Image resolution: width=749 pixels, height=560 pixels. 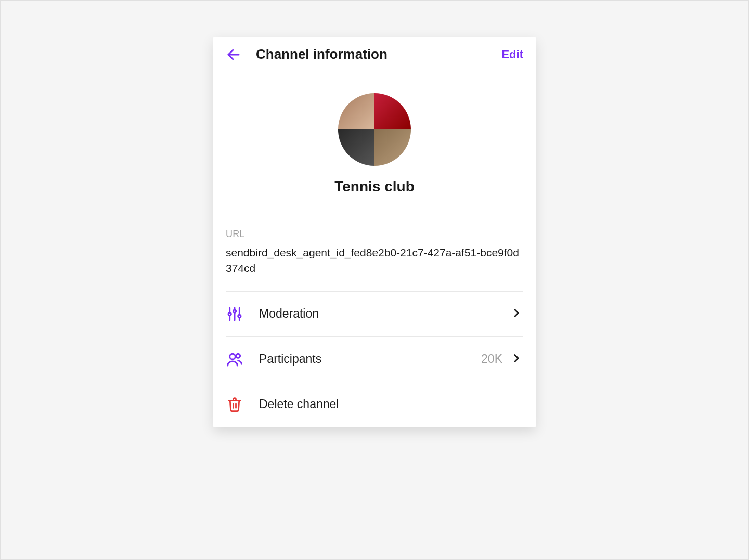 I want to click on edit-button: Edit, so click(x=512, y=55).